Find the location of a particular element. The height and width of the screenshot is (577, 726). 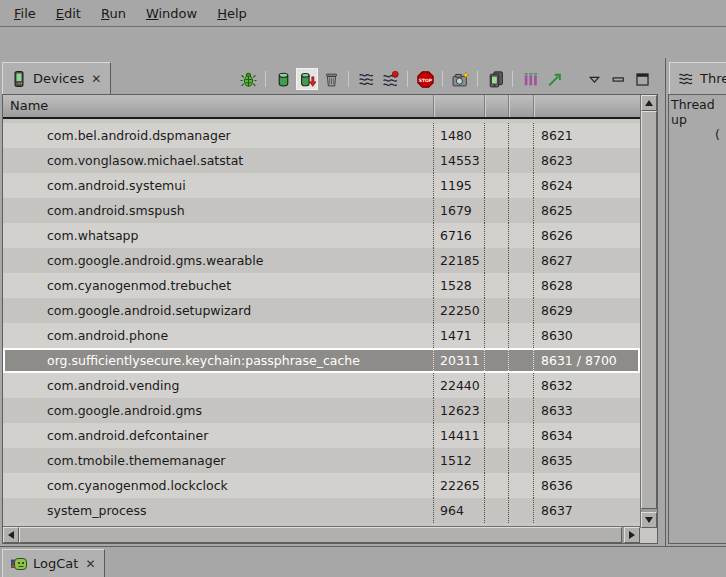

cell-pid: 1471 is located at coordinates (458, 336).